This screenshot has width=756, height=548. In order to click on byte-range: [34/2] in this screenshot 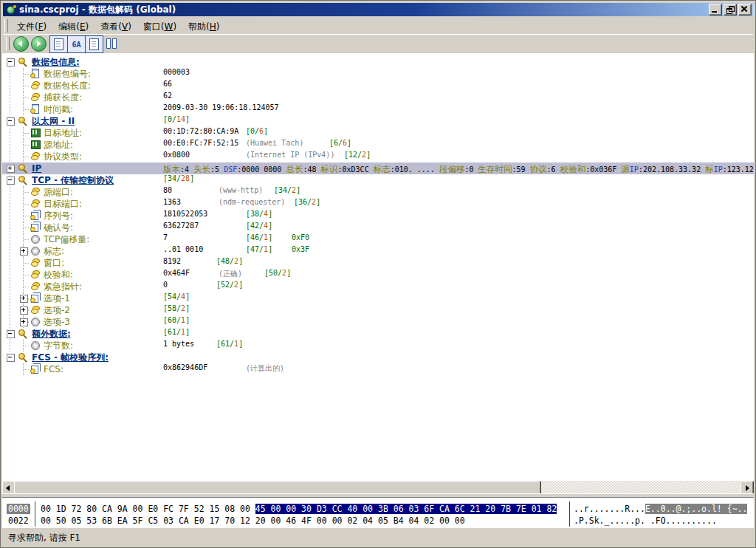, I will do `click(287, 191)`.